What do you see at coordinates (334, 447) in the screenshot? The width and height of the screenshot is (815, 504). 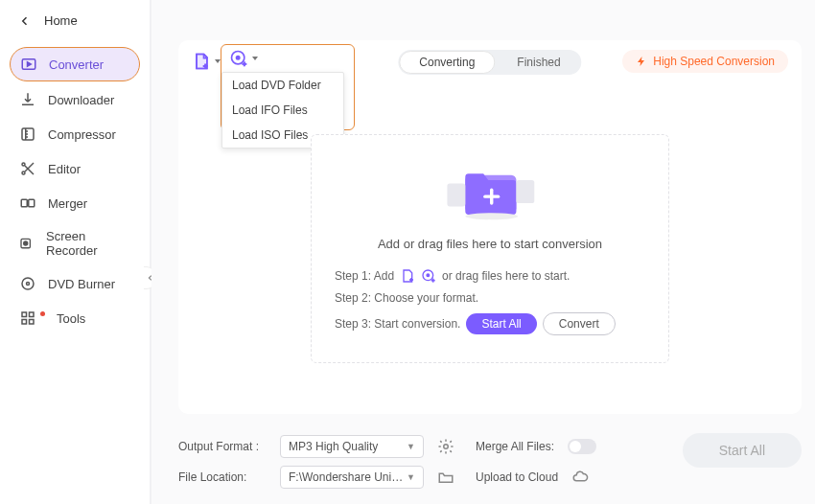 I see `output-format-value: MP3 High Quality` at bounding box center [334, 447].